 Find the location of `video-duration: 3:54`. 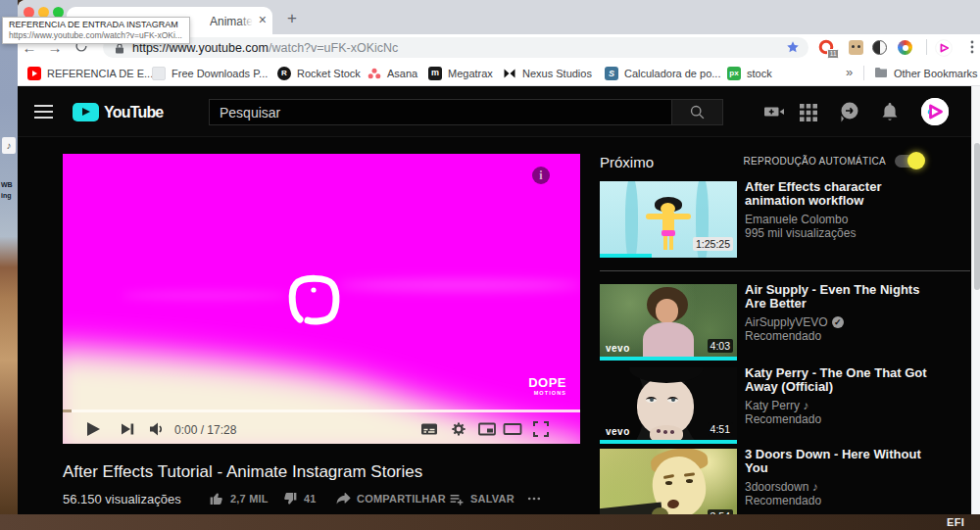

video-duration: 3:54 is located at coordinates (720, 511).